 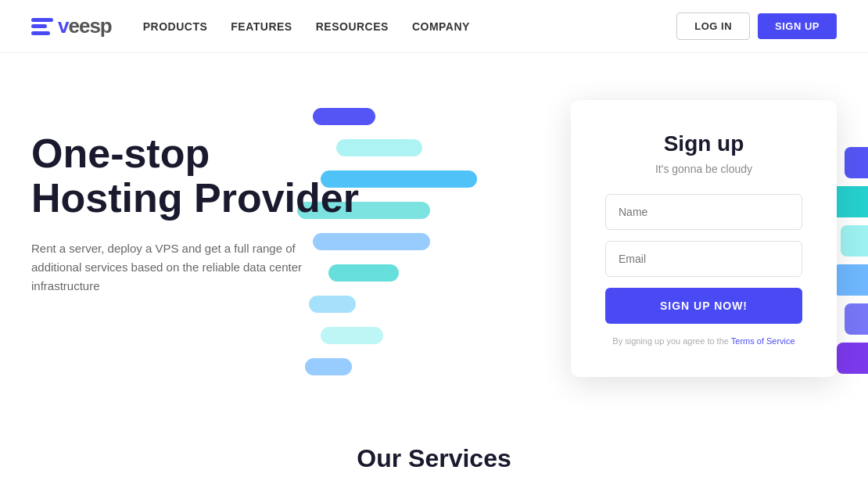 What do you see at coordinates (42, 27) in the screenshot?
I see `logo-icon` at bounding box center [42, 27].